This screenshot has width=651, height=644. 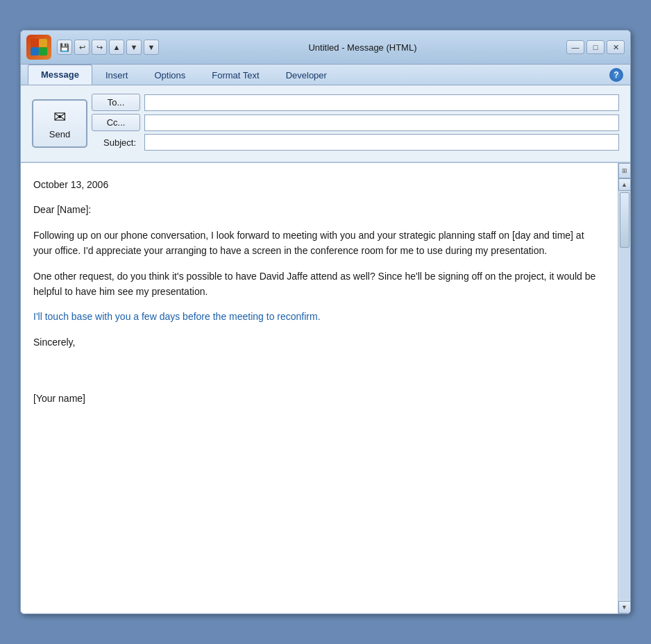 What do you see at coordinates (625, 171) in the screenshot?
I see `scroll-icon-button: ⊞` at bounding box center [625, 171].